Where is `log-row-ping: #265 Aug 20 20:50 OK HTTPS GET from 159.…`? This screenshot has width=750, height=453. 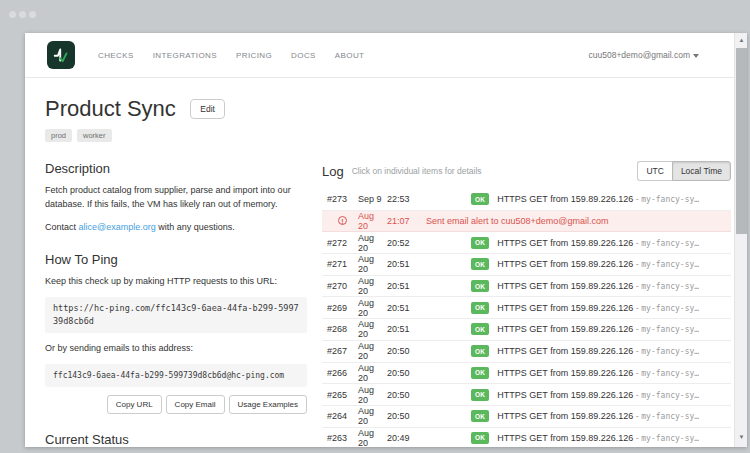 log-row-ping: #265 Aug 20 20:50 OK HTTPS GET from 159.… is located at coordinates (526, 395).